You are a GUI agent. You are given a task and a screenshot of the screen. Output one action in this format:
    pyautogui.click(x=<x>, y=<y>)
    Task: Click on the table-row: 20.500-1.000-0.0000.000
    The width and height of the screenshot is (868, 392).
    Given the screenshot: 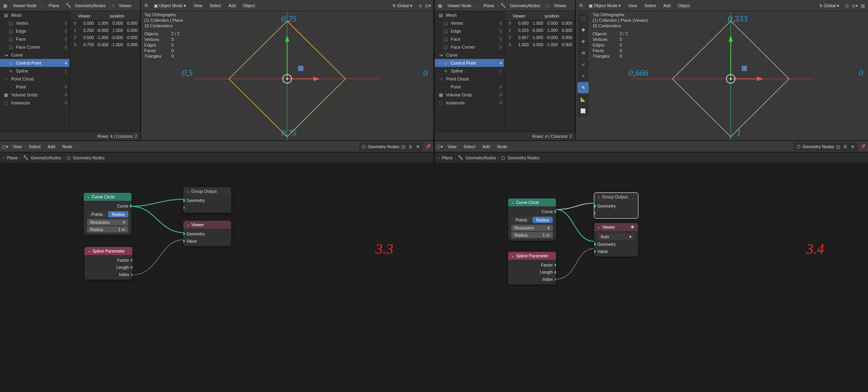 What is the action you would take?
    pyautogui.click(x=105, y=39)
    